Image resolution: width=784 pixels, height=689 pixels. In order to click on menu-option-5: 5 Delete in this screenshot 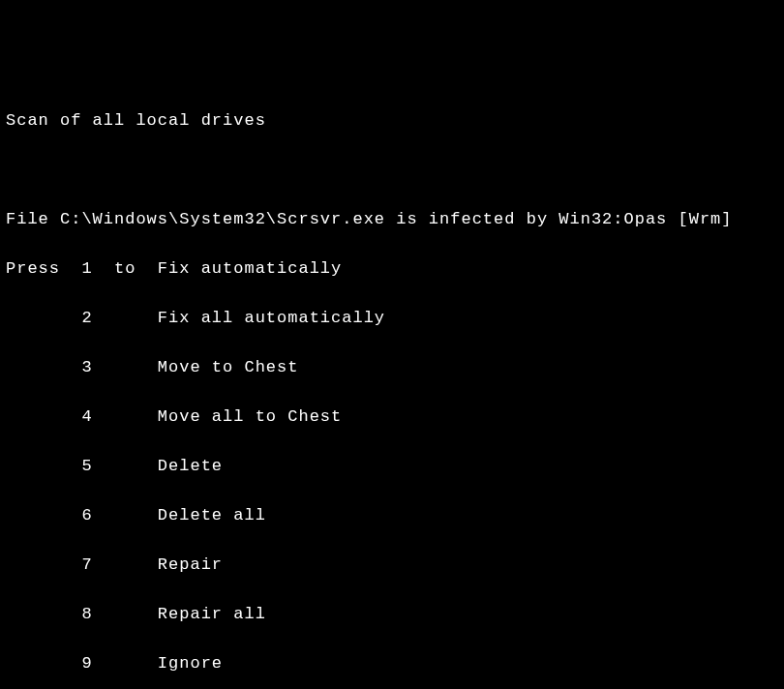, I will do `click(392, 466)`.